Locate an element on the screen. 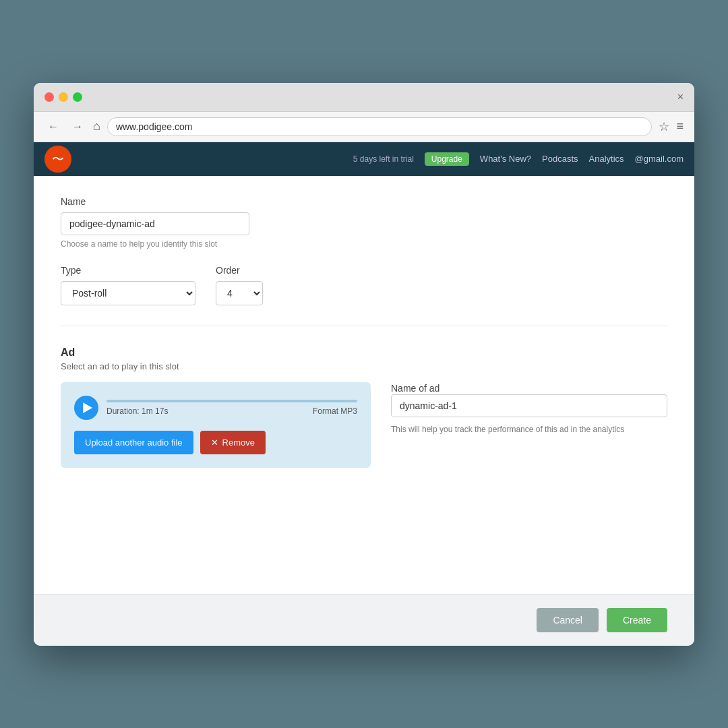 The width and height of the screenshot is (728, 728). analytics-link: Analytics is located at coordinates (607, 159).